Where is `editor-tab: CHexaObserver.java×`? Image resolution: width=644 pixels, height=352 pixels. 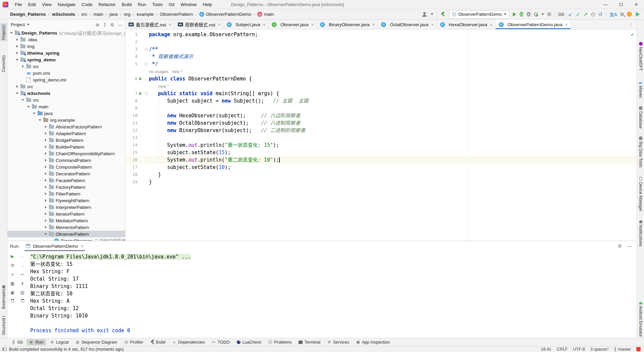 editor-tab: CHexaObserver.java× is located at coordinates (466, 24).